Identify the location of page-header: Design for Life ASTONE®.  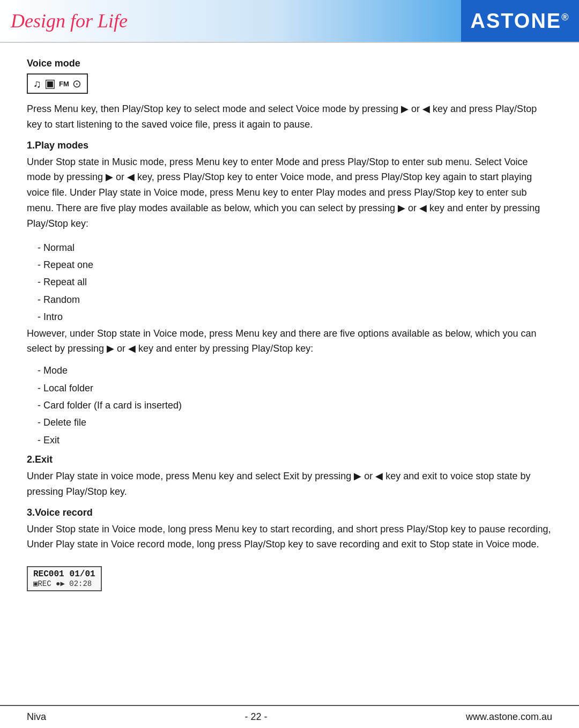
(290, 21).